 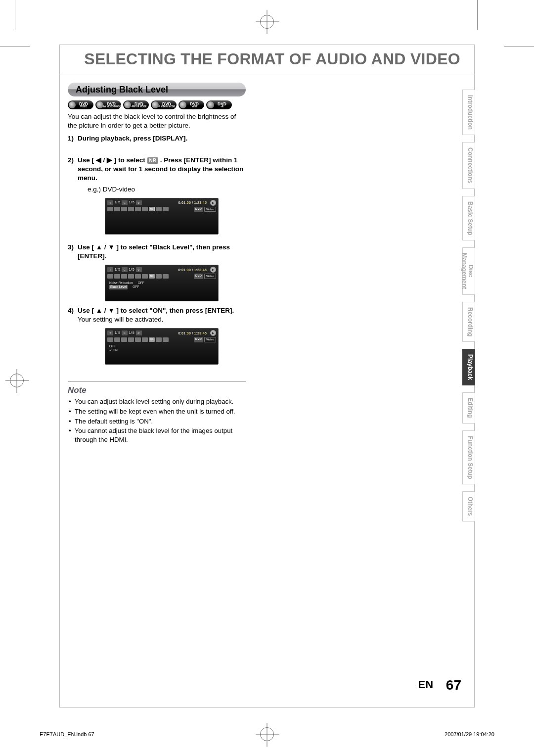 I want to click on note-item: You can adjust black level setting only …, so click(x=157, y=402).